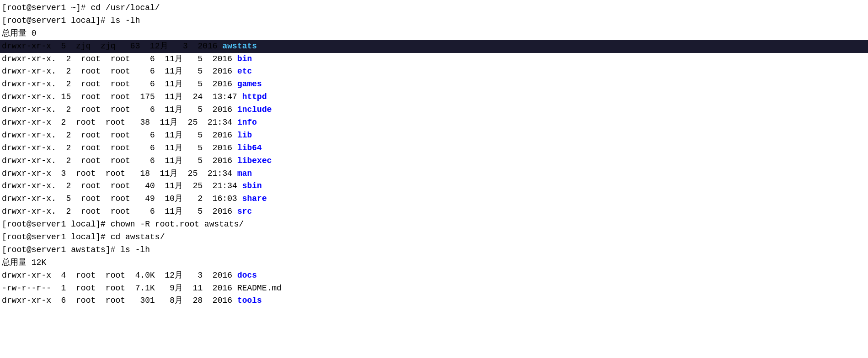 The image size is (868, 358). What do you see at coordinates (434, 225) in the screenshot?
I see `terminal-line-cmd3: [root@server1 local]# chown -R root.root…` at bounding box center [434, 225].